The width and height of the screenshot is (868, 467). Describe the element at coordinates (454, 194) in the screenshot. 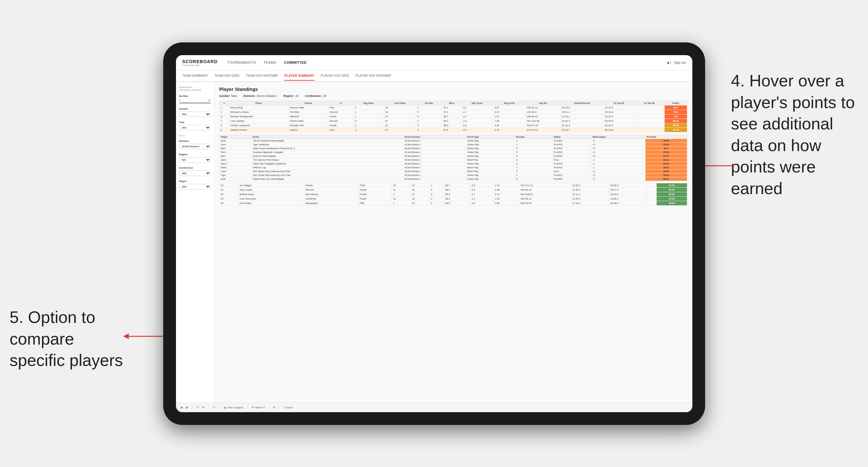

I see `standings-table-bottom: 22 Ian Gilligan Florida Third 10 24 1 68…` at that location.